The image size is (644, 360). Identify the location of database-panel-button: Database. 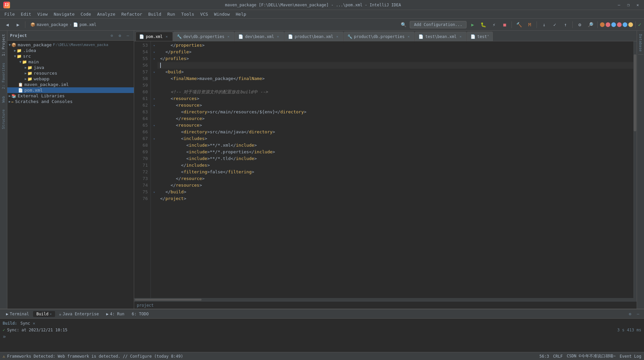
(641, 43).